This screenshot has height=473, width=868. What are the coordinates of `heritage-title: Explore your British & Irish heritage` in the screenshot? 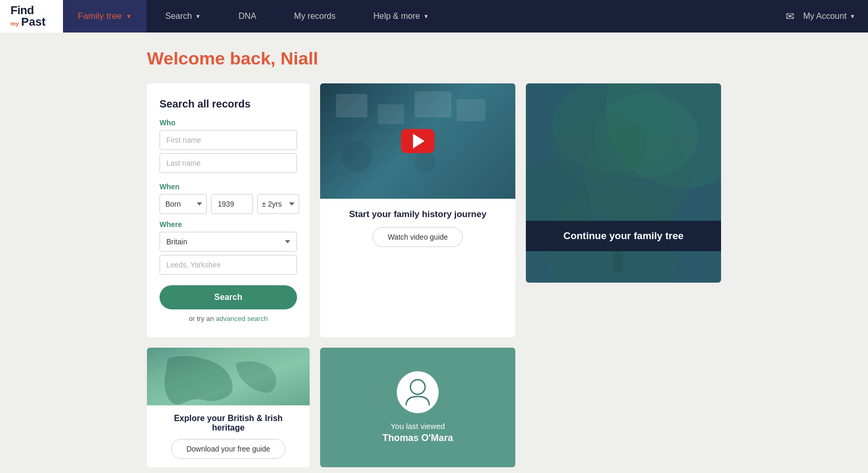 It's located at (228, 423).